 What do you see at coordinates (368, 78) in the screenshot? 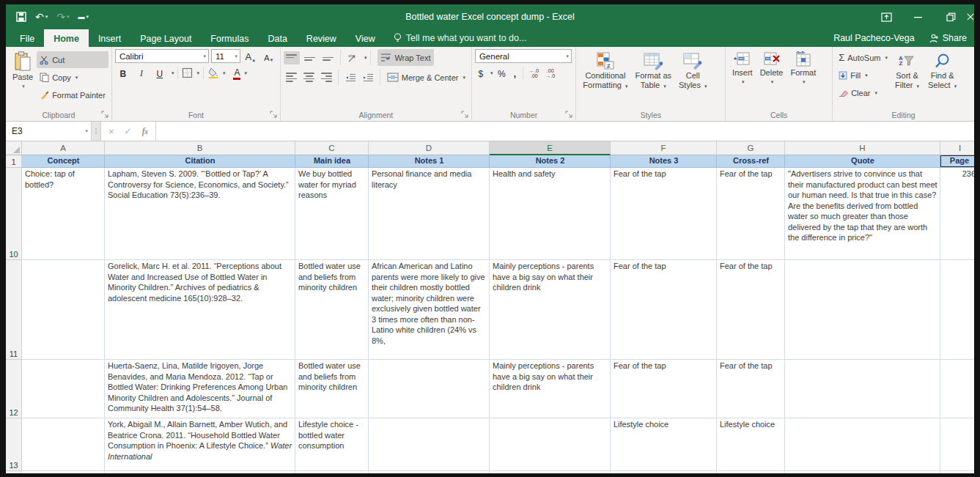
I see `increase-indent-icon` at bounding box center [368, 78].